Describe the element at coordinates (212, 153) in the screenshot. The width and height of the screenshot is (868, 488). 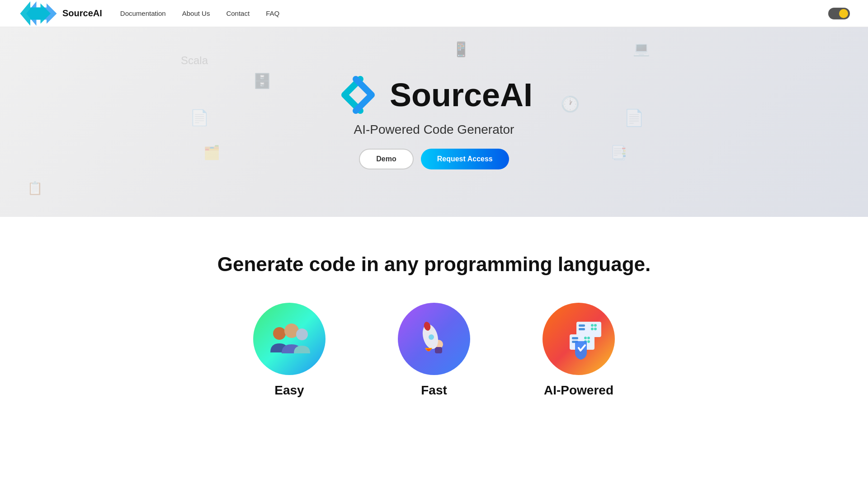
I see `bg-icon-doc2: 🗂️` at that location.